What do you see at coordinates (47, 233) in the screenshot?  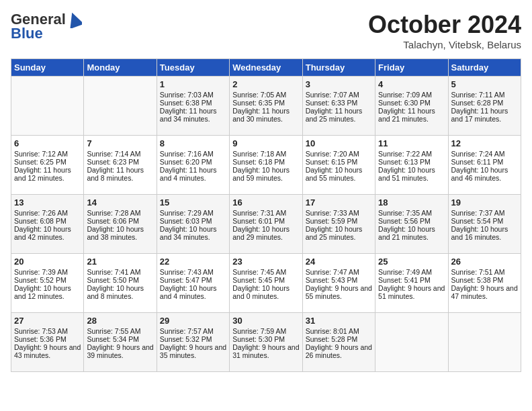 I see `daylight-text: Daylight: 10 hours and 42 minutes.` at bounding box center [47, 233].